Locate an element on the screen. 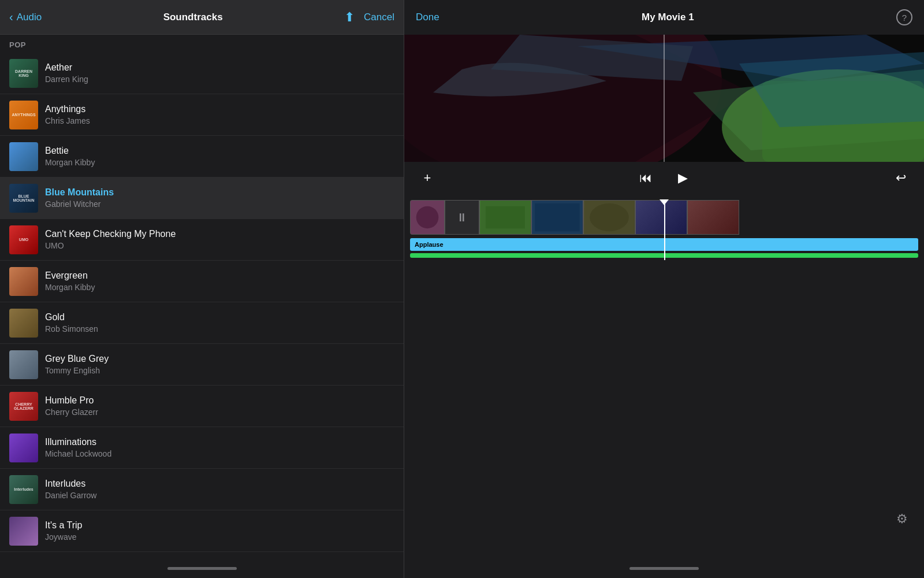 This screenshot has width=924, height=578. help-button: ? is located at coordinates (904, 17).